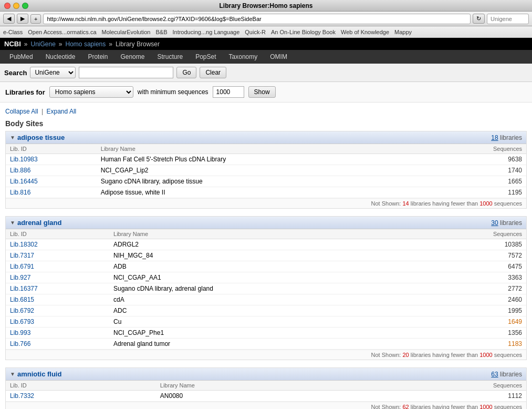  What do you see at coordinates (43, 44) in the screenshot?
I see `breadcrumb-unigene: UniGene` at bounding box center [43, 44].